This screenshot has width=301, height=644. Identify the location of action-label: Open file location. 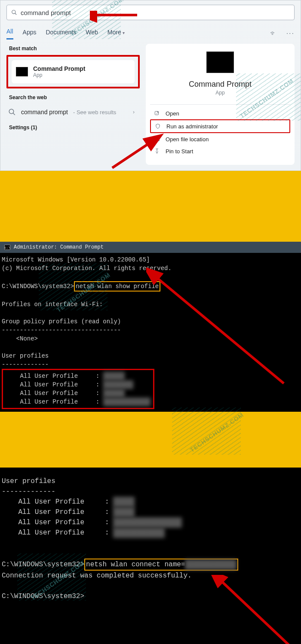
(187, 139).